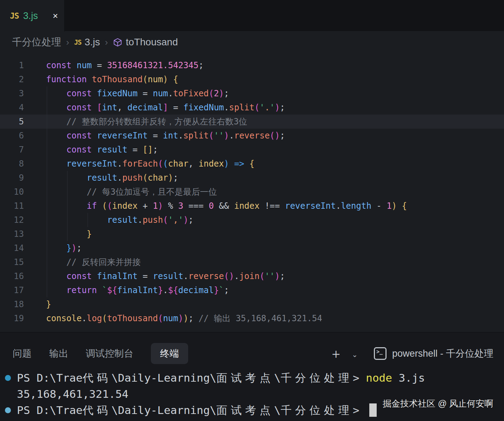 This screenshot has height=421, width=504. What do you see at coordinates (109, 220) in the screenshot?
I see `code-text: result.push(',');` at bounding box center [109, 220].